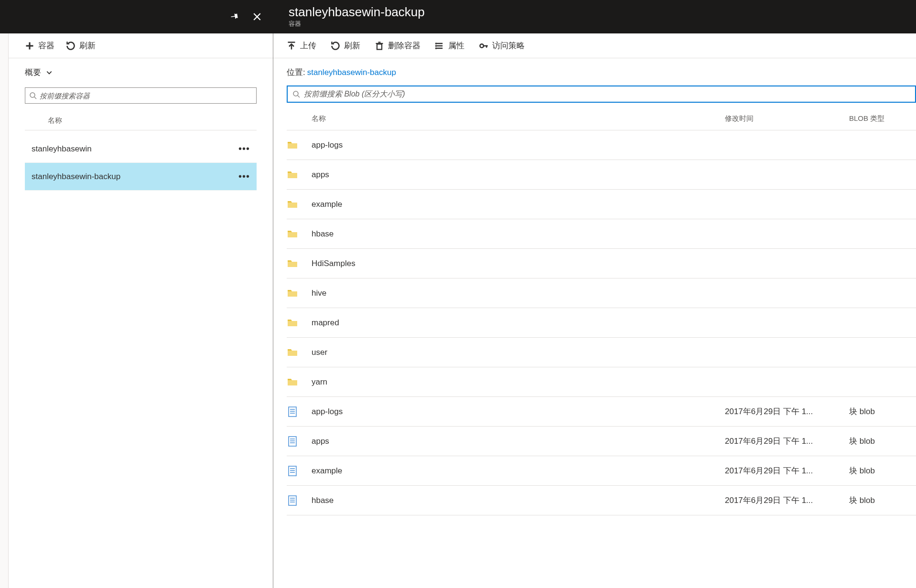 This screenshot has height=588, width=916. Describe the element at coordinates (81, 46) in the screenshot. I see `refresh-containers-button: 刷新` at that location.